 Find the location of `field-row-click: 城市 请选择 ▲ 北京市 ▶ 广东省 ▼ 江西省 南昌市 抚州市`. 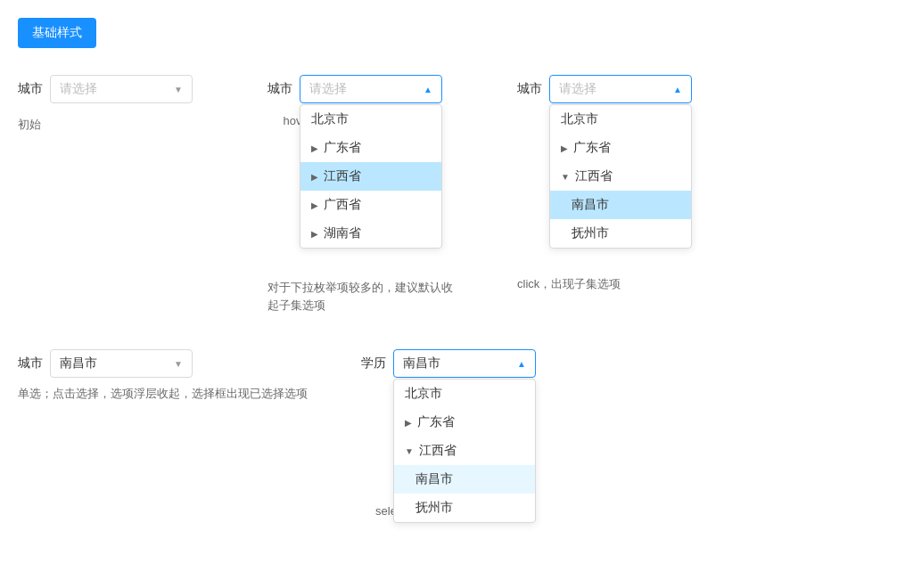

field-row-click: 城市 请选择 ▲ 北京市 ▶ 广东省 ▼ 江西省 南昌市 抚州市 is located at coordinates (605, 89).